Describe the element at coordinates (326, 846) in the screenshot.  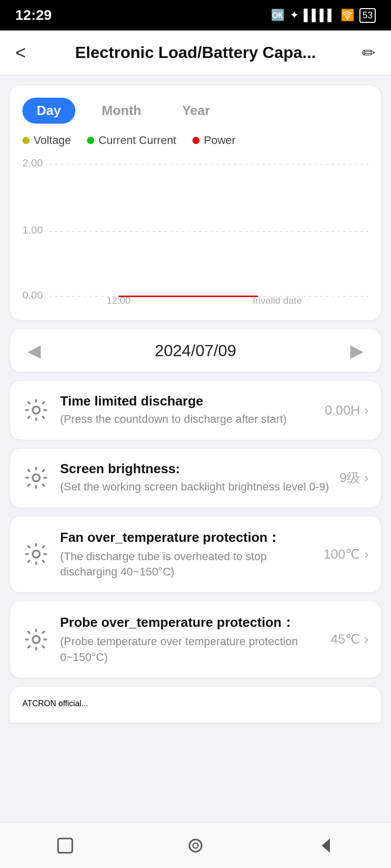
I see `back-arrow-icon` at that location.